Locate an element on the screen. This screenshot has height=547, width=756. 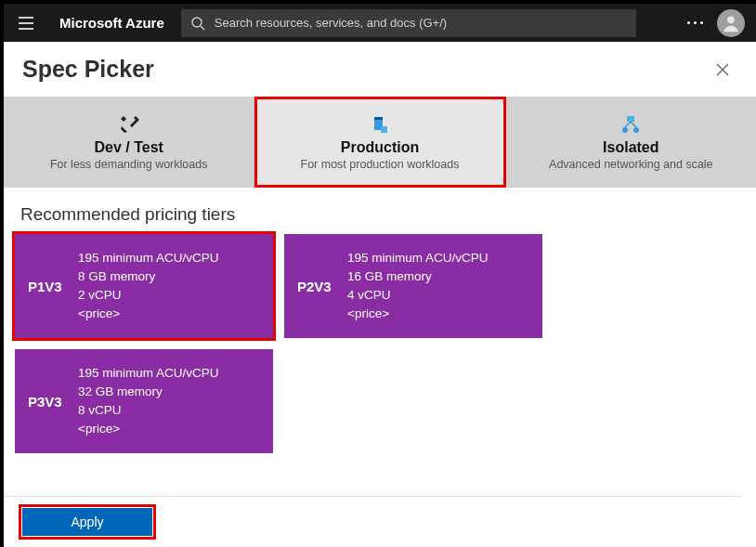
avatar is located at coordinates (731, 23).